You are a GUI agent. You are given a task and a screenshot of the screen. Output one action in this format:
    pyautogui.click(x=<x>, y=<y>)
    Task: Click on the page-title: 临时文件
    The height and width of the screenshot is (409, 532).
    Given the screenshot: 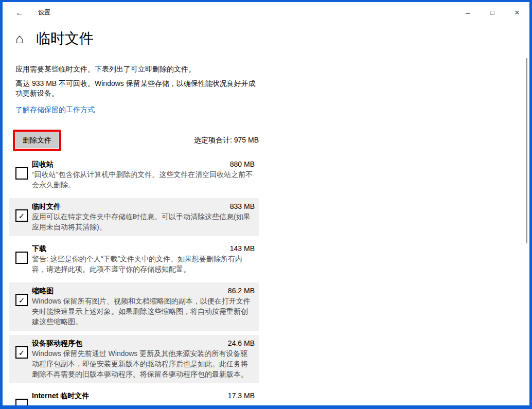 What is the action you would take?
    pyautogui.click(x=65, y=38)
    